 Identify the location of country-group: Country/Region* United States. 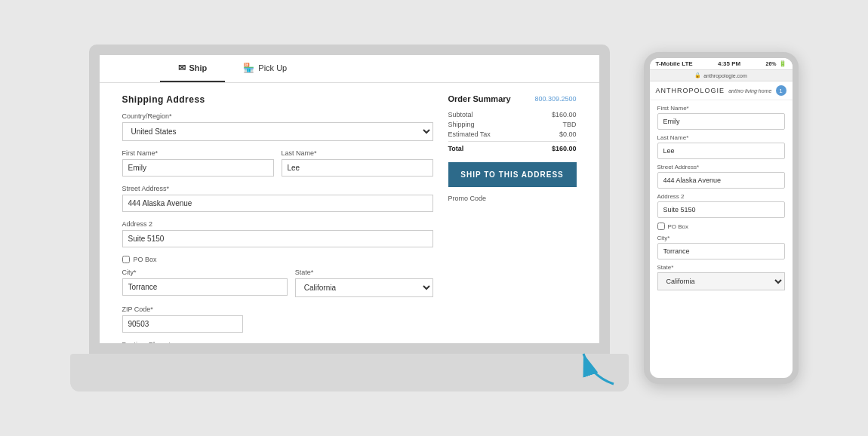
(278, 130).